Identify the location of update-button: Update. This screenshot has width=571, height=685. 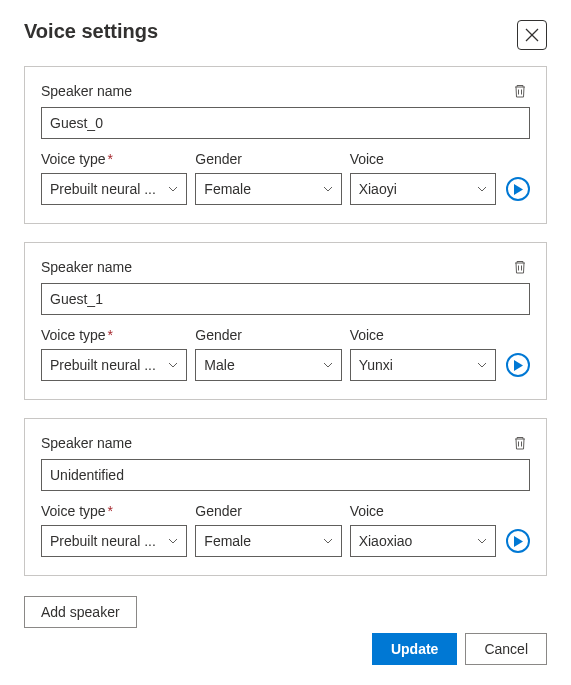
(414, 649).